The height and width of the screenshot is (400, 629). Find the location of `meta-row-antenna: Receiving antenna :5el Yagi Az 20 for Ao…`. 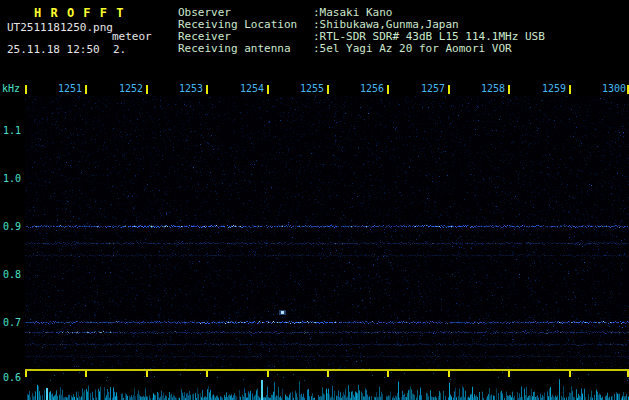

meta-row-antenna: Receiving antenna :5el Yagi Az 20 for Ao… is located at coordinates (404, 48).